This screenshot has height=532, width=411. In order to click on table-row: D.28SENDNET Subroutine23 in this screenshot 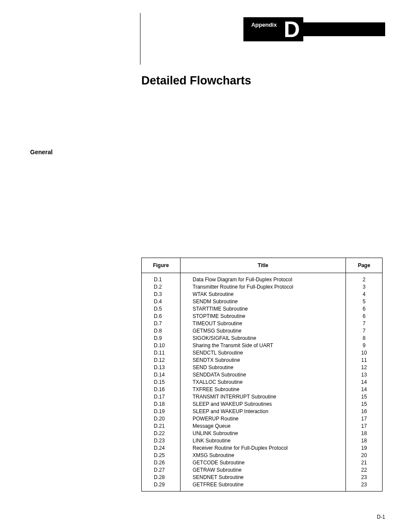, I will do `click(262, 477)`.